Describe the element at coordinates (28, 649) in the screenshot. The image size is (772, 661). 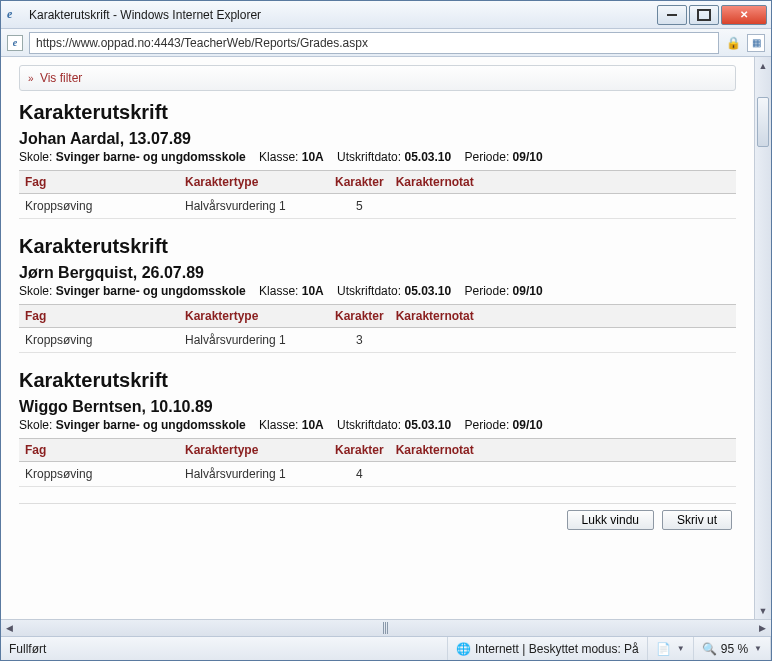
I see `status-text: Fullført` at that location.